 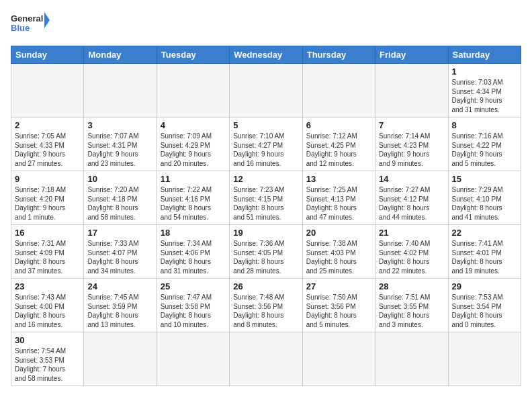 What do you see at coordinates (266, 125) in the screenshot?
I see `day-number: 5` at bounding box center [266, 125].